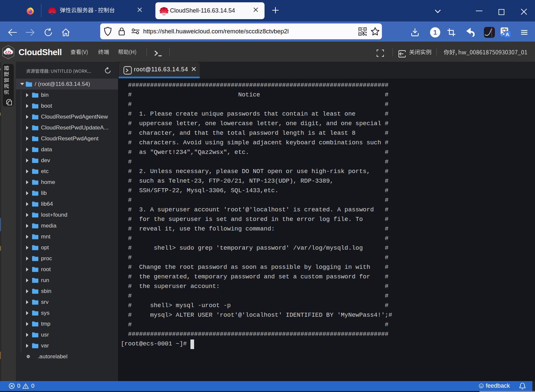 This screenshot has width=535, height=392. I want to click on svg-text: 1, so click(435, 32).